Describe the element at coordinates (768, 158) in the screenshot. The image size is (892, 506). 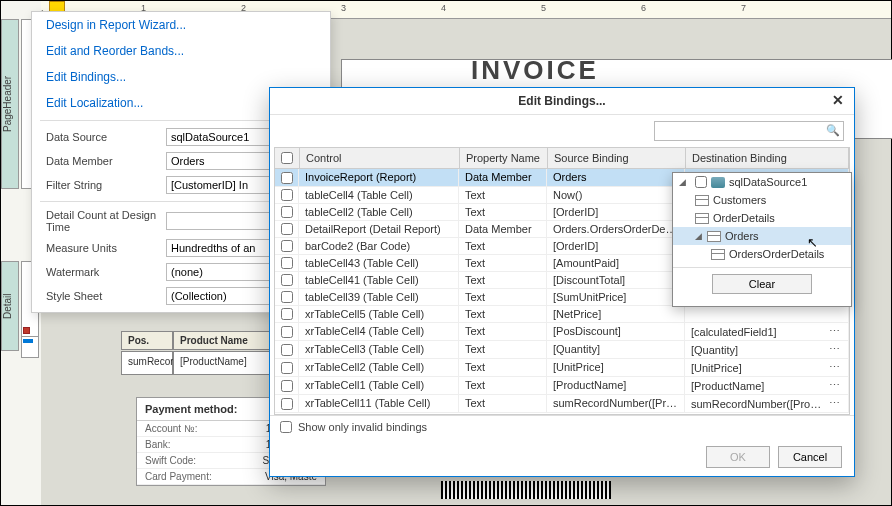
I see `col-header-destination: Destination Binding` at that location.